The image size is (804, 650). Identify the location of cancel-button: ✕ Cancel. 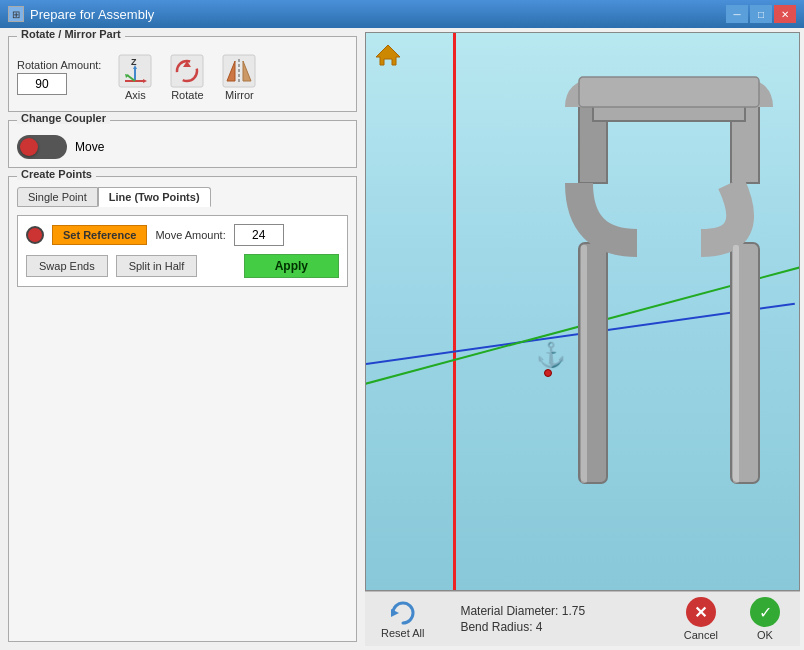
(701, 619).